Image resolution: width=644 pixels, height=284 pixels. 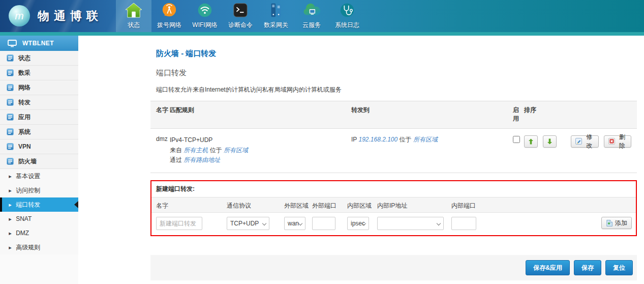 I want to click on sidebar-item-status: 状态, so click(x=39, y=58).